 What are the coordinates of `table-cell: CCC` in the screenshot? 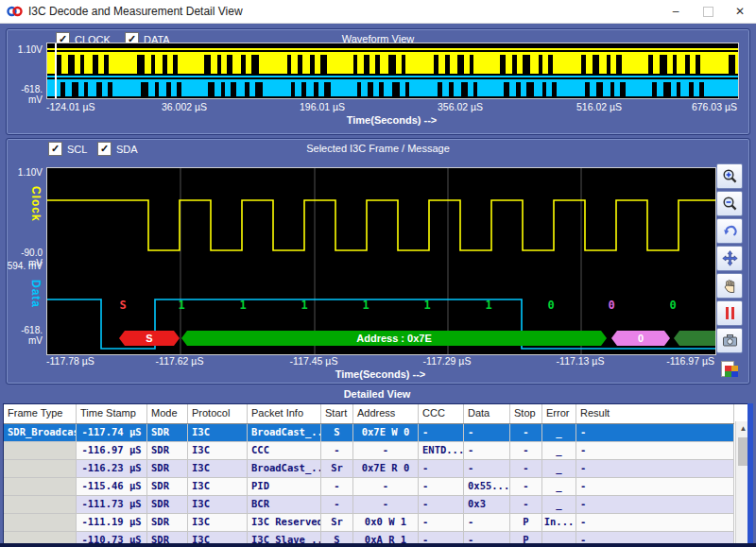 It's located at (284, 451).